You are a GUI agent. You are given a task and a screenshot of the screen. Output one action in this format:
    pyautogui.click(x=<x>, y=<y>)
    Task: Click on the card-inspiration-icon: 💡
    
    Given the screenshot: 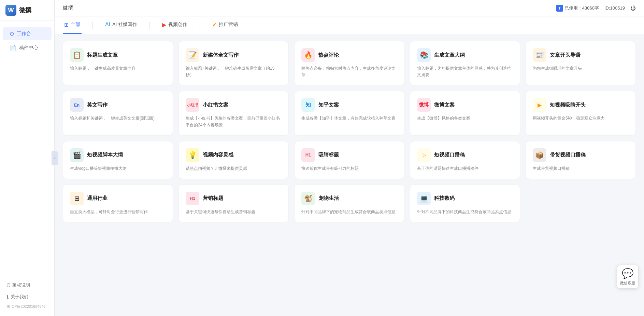 What is the action you would take?
    pyautogui.click(x=192, y=155)
    